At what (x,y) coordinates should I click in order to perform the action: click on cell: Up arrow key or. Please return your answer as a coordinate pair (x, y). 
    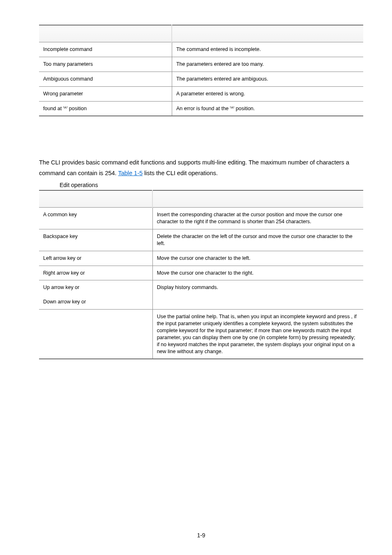
    Looking at the image, I should click on (96, 288).